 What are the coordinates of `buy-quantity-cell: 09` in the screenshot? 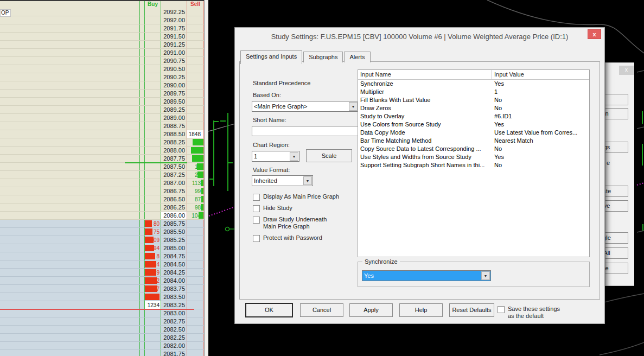 It's located at (153, 240).